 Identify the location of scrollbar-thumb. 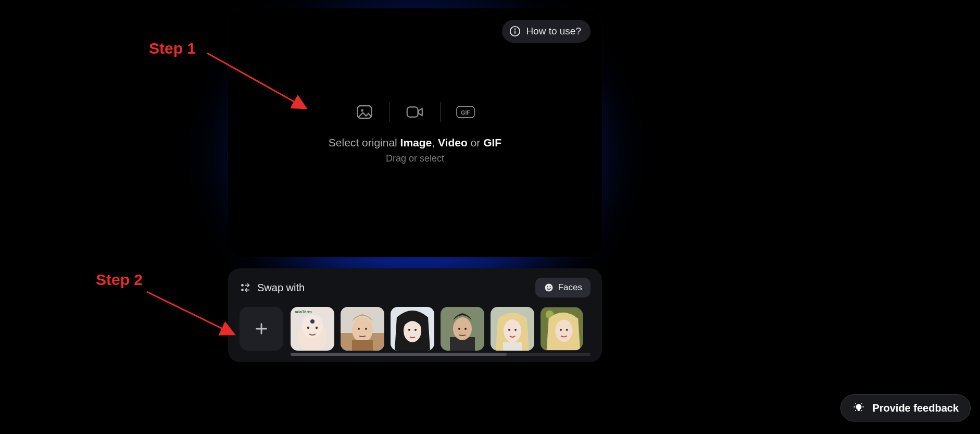
(399, 354).